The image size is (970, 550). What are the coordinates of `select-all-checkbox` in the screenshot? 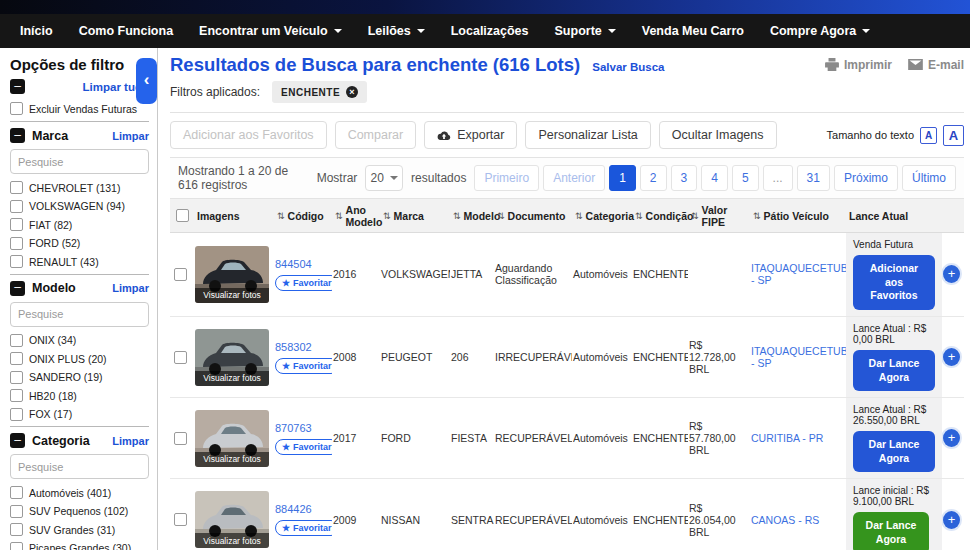 It's located at (182, 216).